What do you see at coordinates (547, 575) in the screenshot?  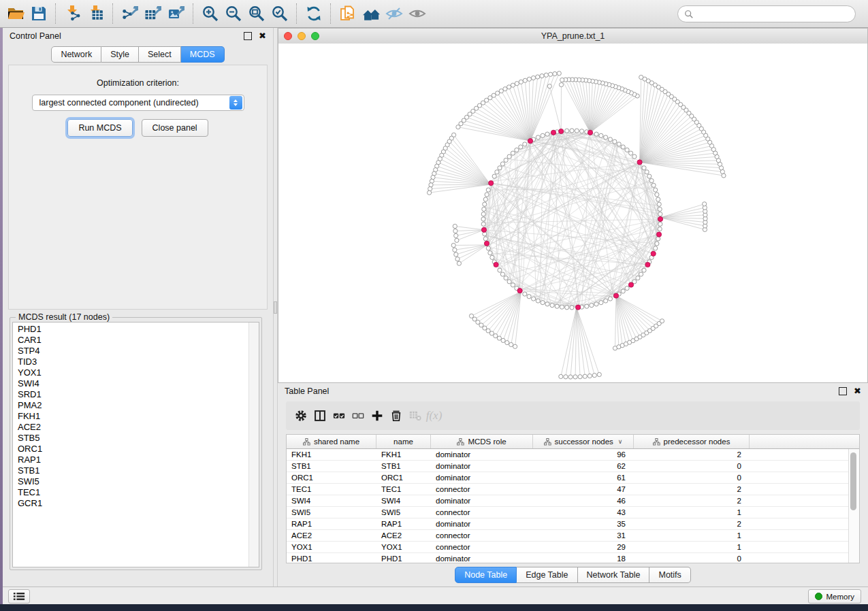 I see `tab-edge-table: Edge Table` at bounding box center [547, 575].